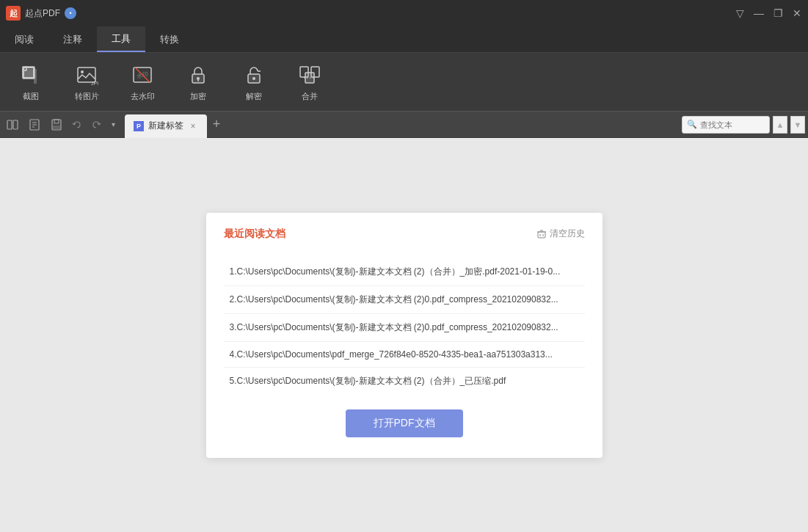 The width and height of the screenshot is (808, 532). Describe the element at coordinates (57, 125) in the screenshot. I see `sidebar-save-icon` at that location.